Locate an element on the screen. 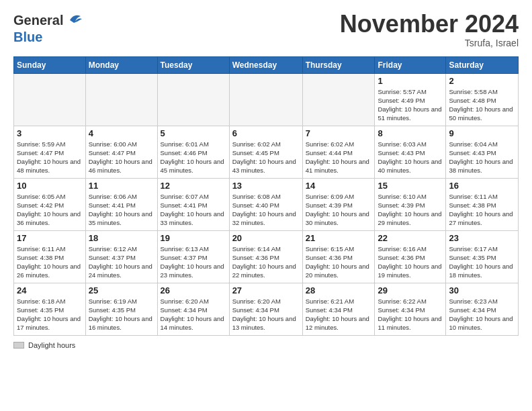 The height and width of the screenshot is (411, 532). day-number: 8 is located at coordinates (410, 133).